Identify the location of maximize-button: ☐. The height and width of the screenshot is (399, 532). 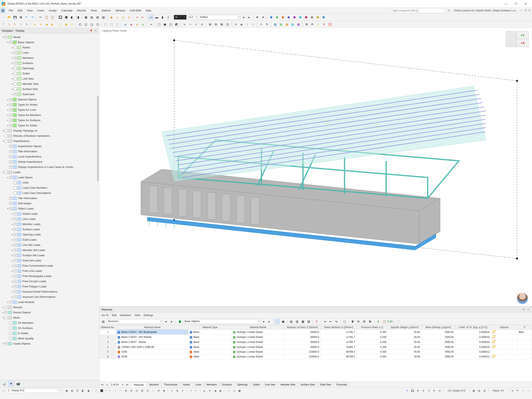
(516, 4).